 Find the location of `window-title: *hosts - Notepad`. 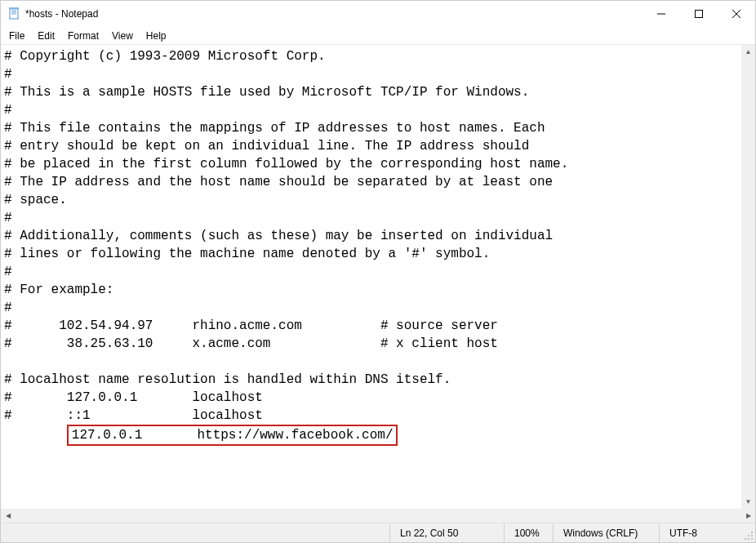

window-title: *hosts - Notepad is located at coordinates (334, 14).